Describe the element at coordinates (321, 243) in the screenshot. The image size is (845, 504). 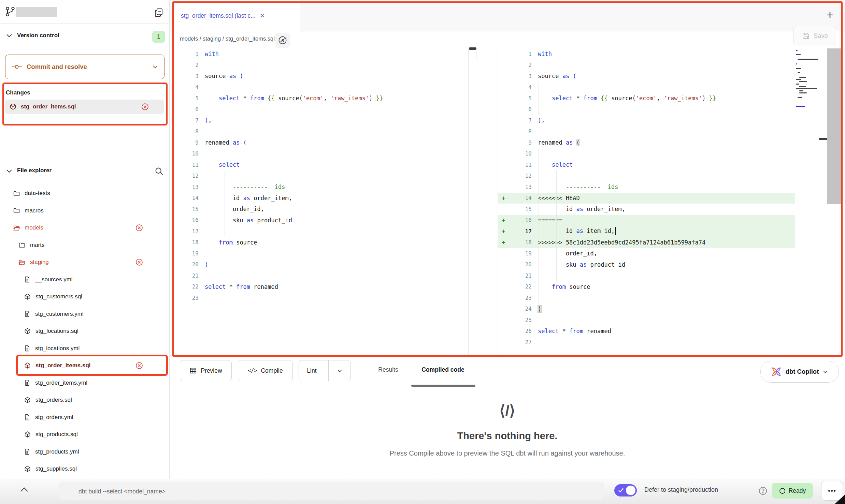
I see `code-line-18: 18 from source` at that location.